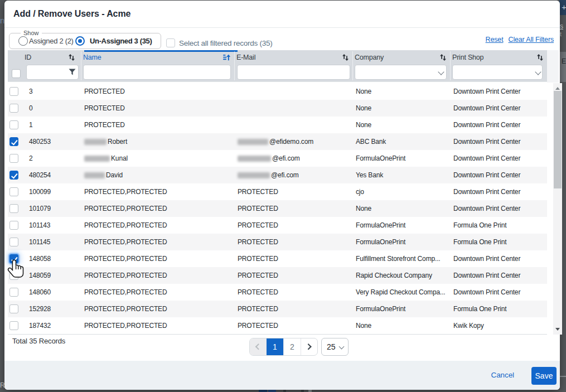 The image size is (566, 392). What do you see at coordinates (52, 158) in the screenshot?
I see `cell-id: 2` at bounding box center [52, 158].